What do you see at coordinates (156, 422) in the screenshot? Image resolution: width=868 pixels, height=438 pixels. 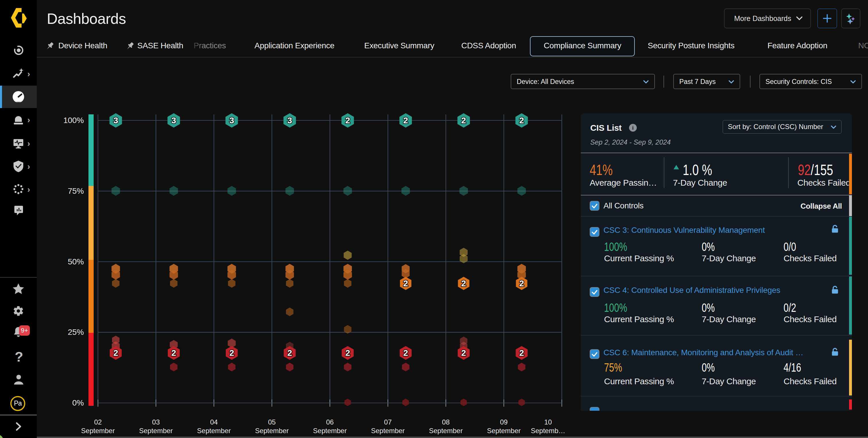 I see `svg-text: 03` at bounding box center [156, 422].